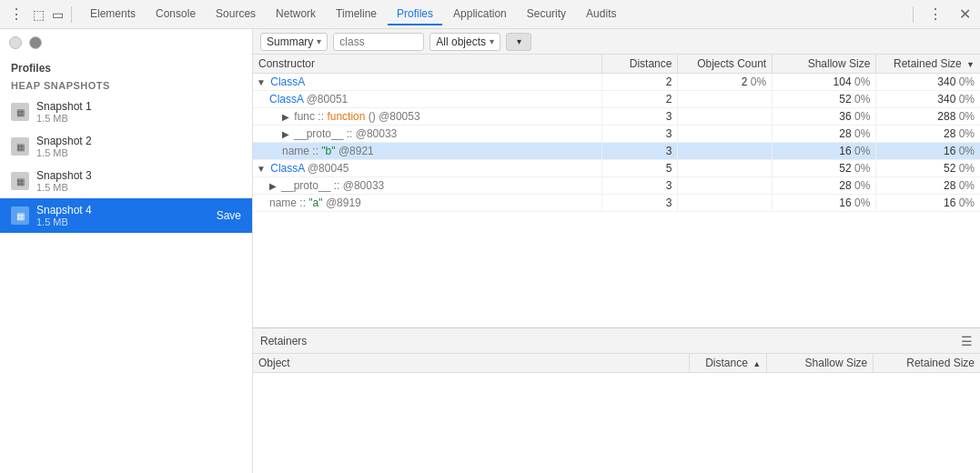 The height and width of the screenshot is (473, 980). I want to click on th-objects-count: Objects Count, so click(725, 64).